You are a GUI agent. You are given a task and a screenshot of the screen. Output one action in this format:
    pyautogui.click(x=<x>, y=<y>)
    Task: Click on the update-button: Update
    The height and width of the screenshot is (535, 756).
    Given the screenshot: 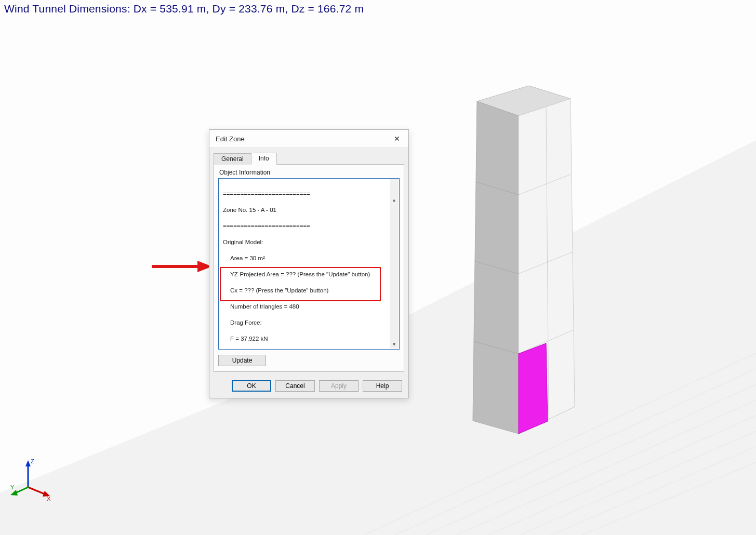 What is the action you would take?
    pyautogui.click(x=242, y=360)
    